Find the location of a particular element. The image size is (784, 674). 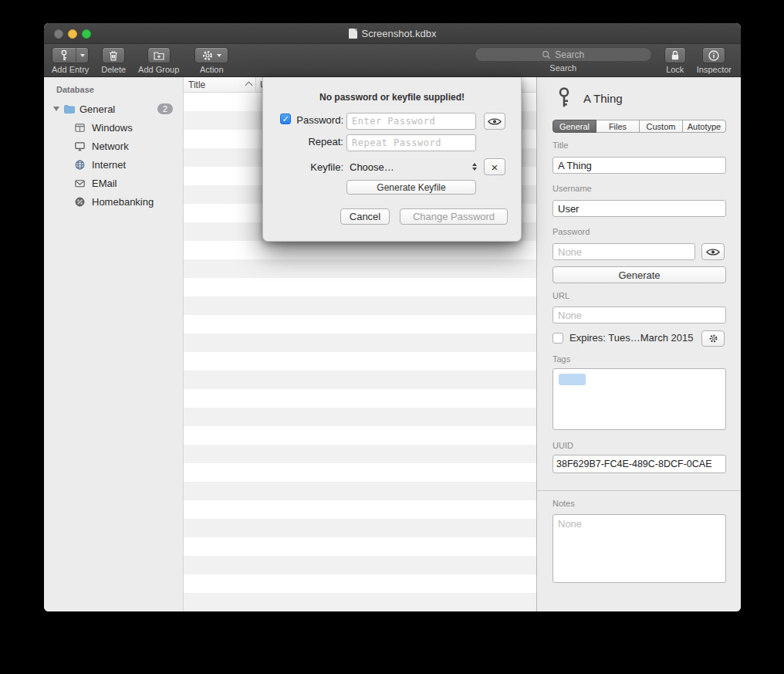

keyfile-label: Keyfile: is located at coordinates (319, 167).